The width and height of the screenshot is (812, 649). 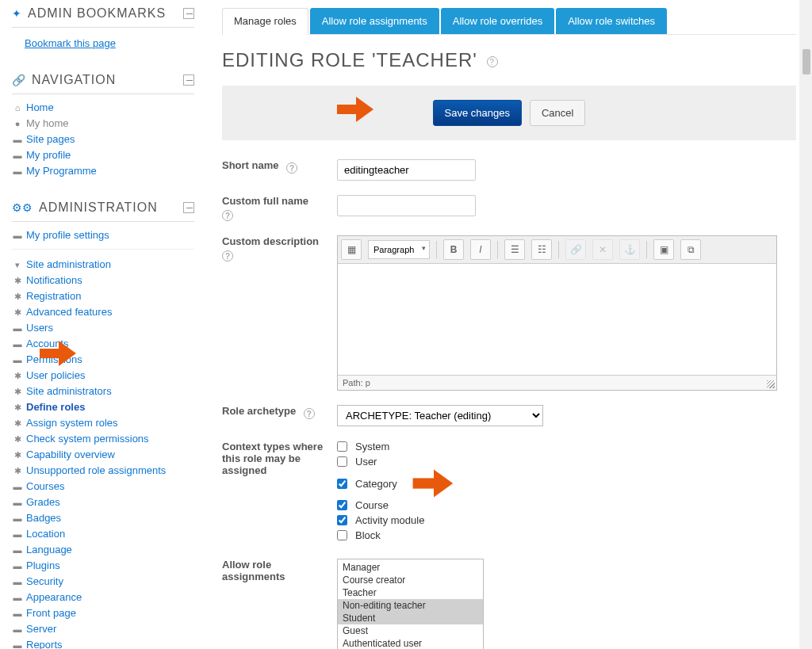 What do you see at coordinates (103, 375) in the screenshot?
I see `admin-nav-item: ✱User policies` at bounding box center [103, 375].